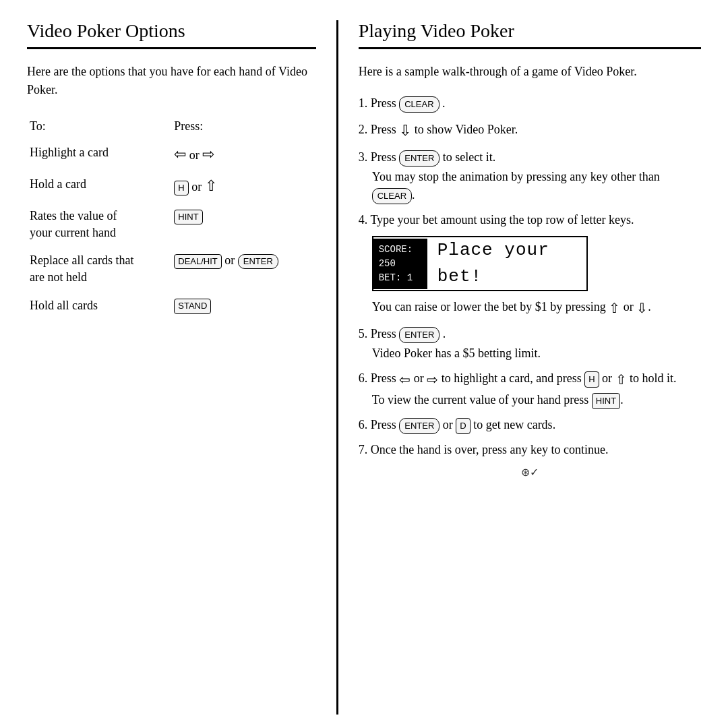  I want to click on row-press: DEAL/HIT or ENTER, so click(243, 269).